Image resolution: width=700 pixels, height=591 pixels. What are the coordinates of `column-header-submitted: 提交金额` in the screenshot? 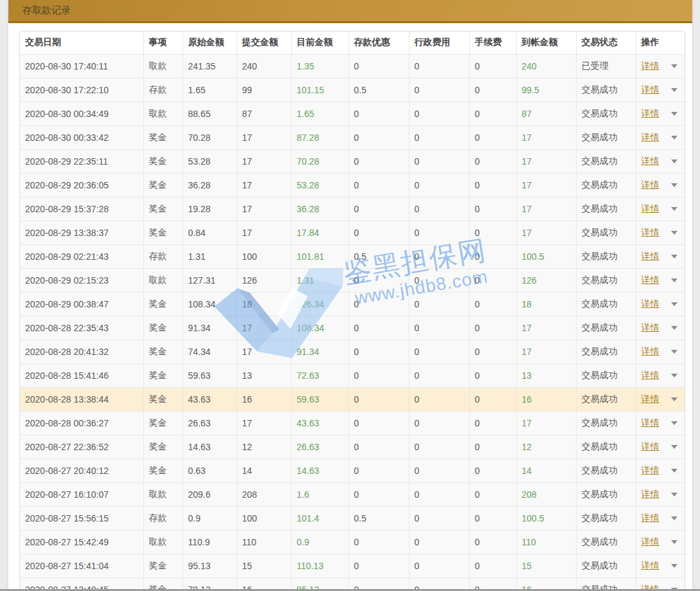 It's located at (264, 42).